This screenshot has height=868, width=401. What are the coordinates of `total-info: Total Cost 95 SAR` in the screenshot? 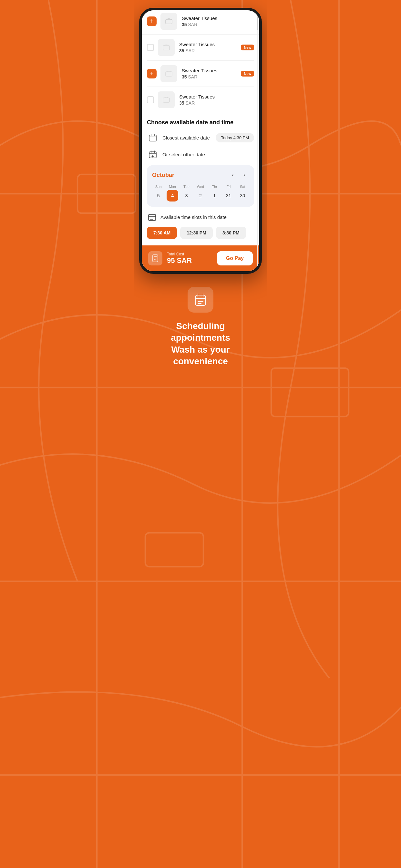 It's located at (179, 258).